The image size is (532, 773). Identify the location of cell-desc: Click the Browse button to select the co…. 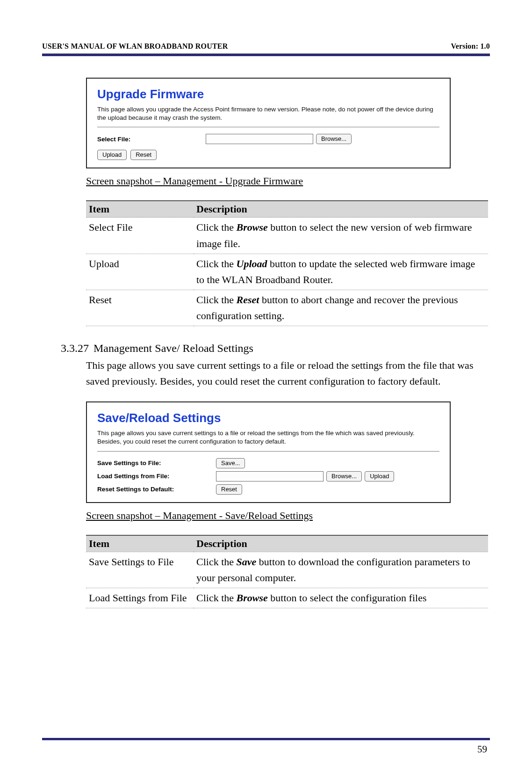
(341, 598).